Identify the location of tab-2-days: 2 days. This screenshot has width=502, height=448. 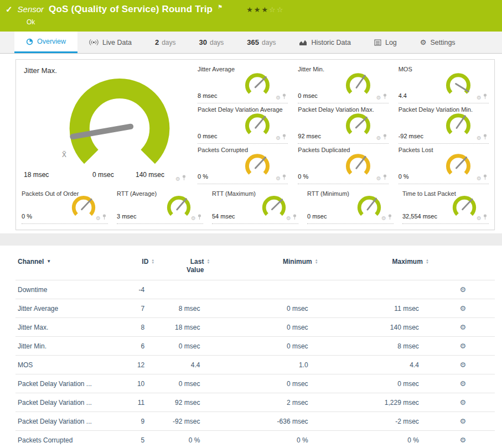
(165, 42).